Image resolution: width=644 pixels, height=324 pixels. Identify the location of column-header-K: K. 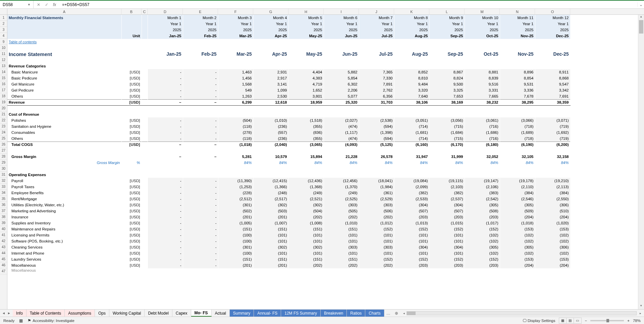
(412, 11).